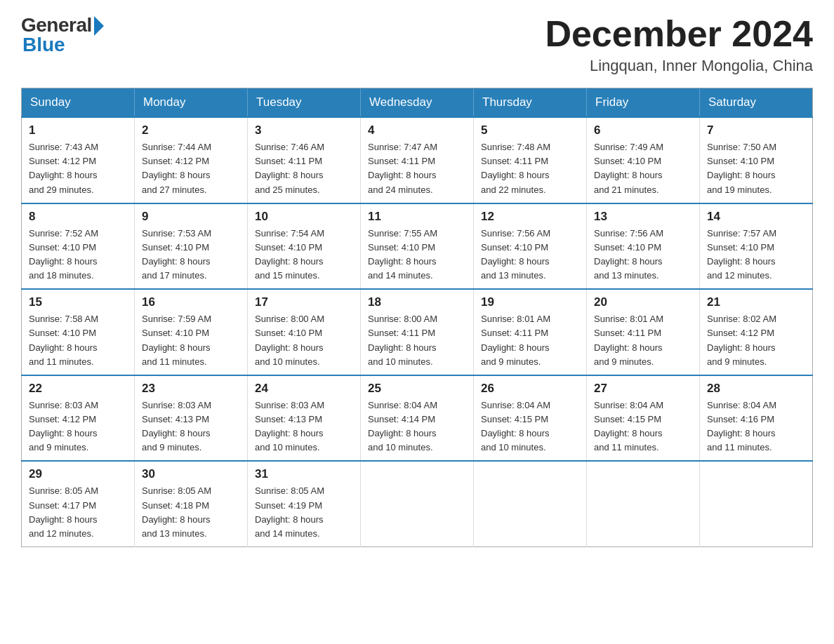 The height and width of the screenshot is (644, 834). Describe the element at coordinates (305, 160) in the screenshot. I see `calendar-cell: 3 Sunrise: 7:46 AM Sunset: 4:11 PM Dayli…` at that location.